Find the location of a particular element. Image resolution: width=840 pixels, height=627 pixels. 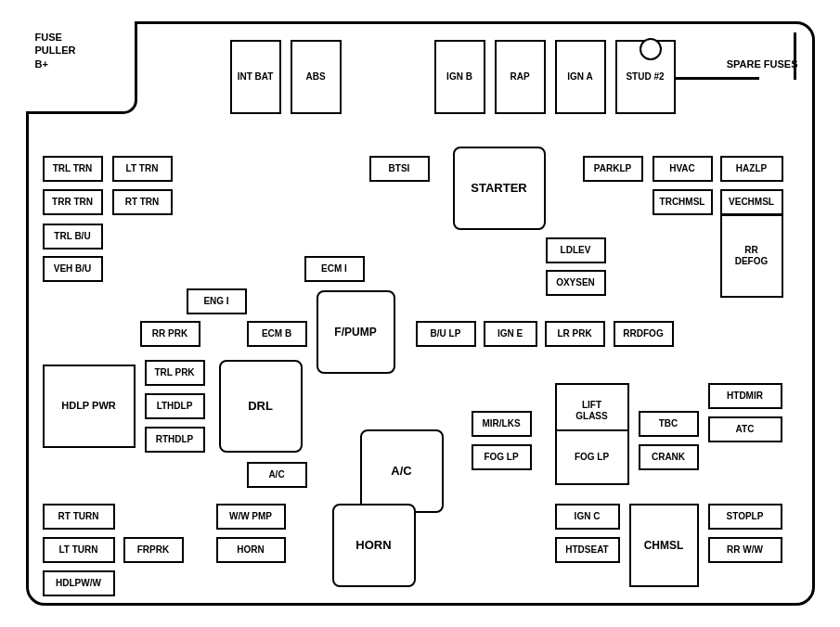

fuse-IGN-B: IGN B is located at coordinates (460, 77).